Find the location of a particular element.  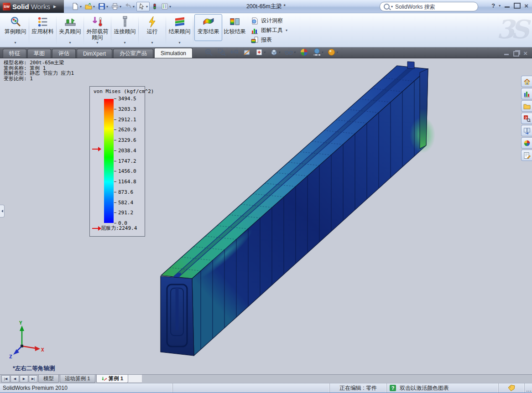

sw-search-icon is located at coordinates (527, 119).